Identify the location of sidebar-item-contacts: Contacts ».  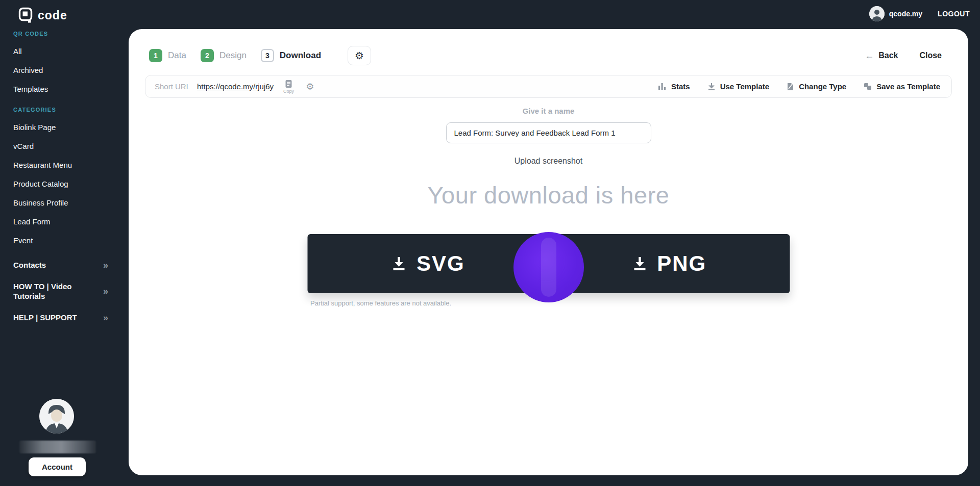
(61, 265).